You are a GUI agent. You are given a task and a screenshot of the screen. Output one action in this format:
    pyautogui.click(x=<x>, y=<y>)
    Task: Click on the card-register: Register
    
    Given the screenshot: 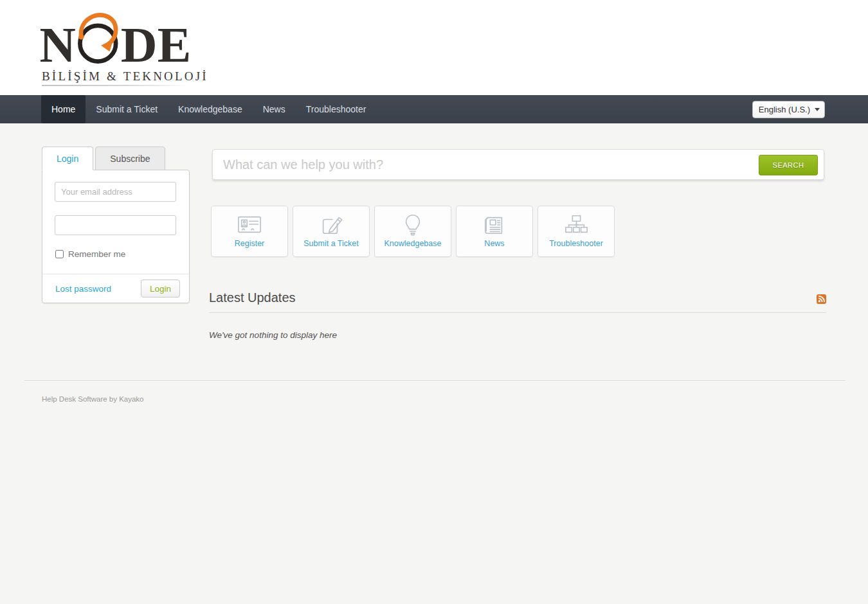 What is the action you would take?
    pyautogui.click(x=249, y=231)
    